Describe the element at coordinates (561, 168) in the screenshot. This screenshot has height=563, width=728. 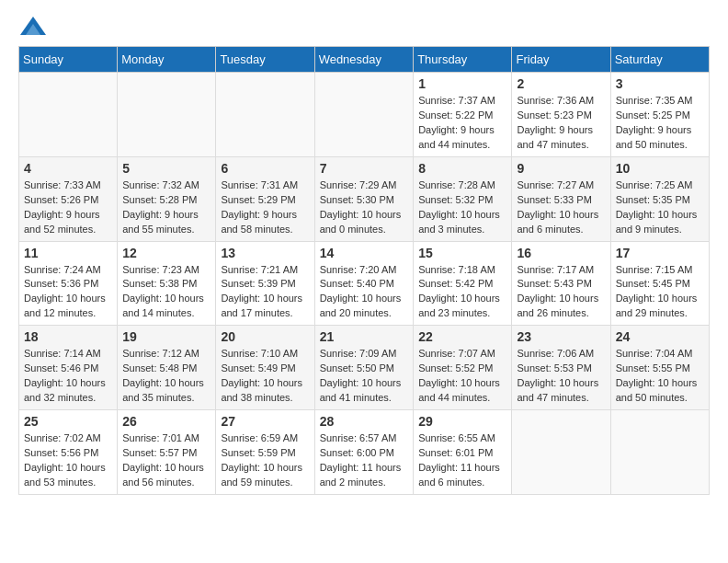
I see `day-number: 9` at that location.